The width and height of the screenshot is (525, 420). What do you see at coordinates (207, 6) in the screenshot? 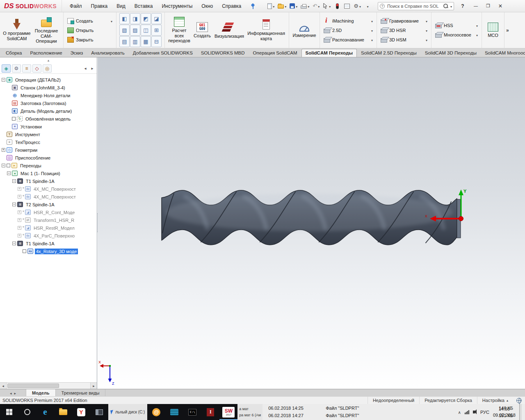
I see `menu-item: Окно` at bounding box center [207, 6].